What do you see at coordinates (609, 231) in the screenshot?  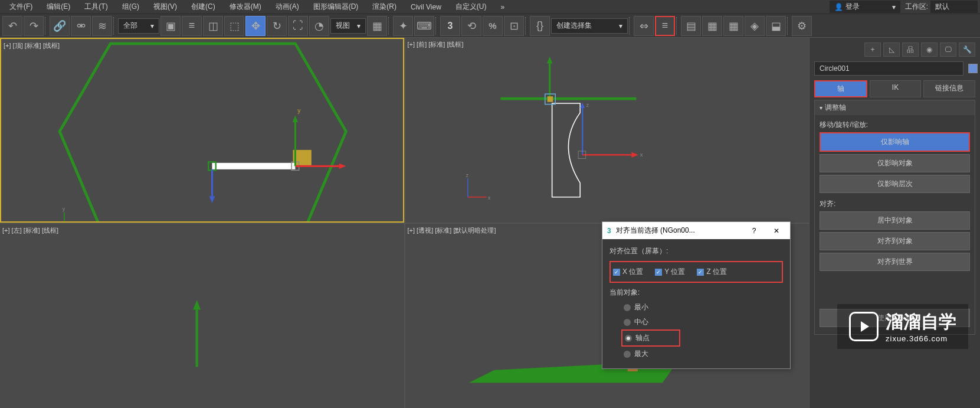 I see `app-logo-icon: 3` at bounding box center [609, 231].